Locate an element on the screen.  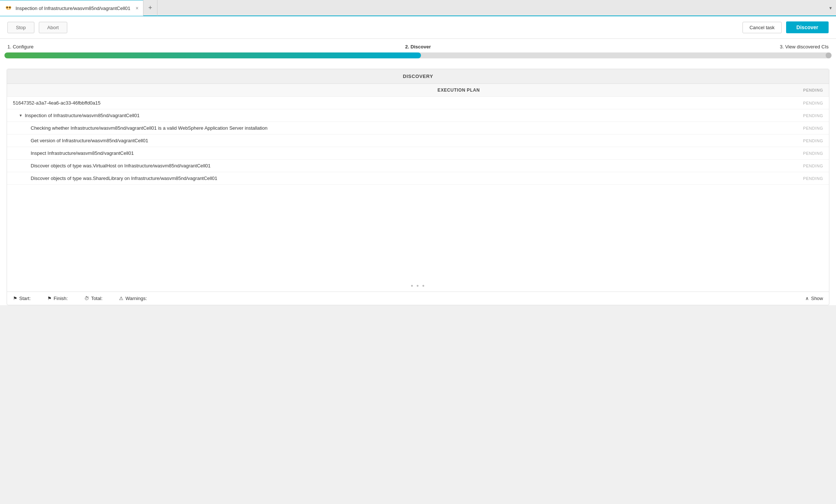
table-header: EXECUTION PLAN PENDING is located at coordinates (418, 90).